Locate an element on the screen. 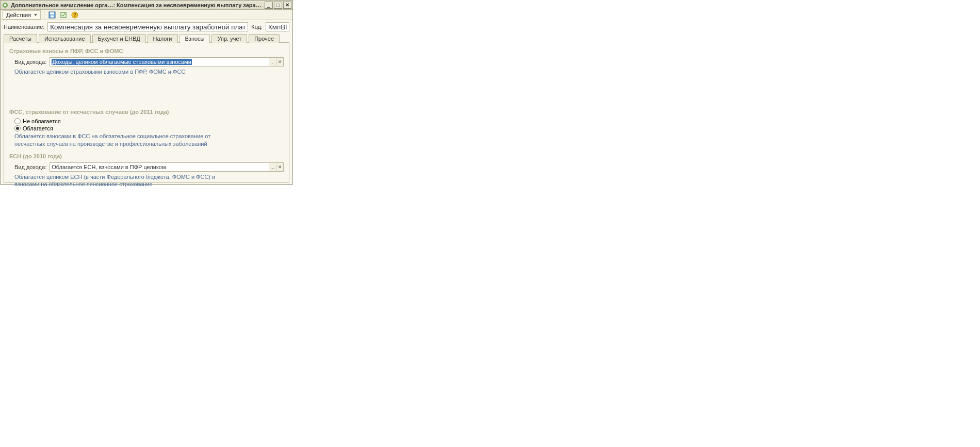 This screenshot has width=980, height=447. dialog-window: Дополнительное начисление орга…: Компенс… is located at coordinates (146, 92).